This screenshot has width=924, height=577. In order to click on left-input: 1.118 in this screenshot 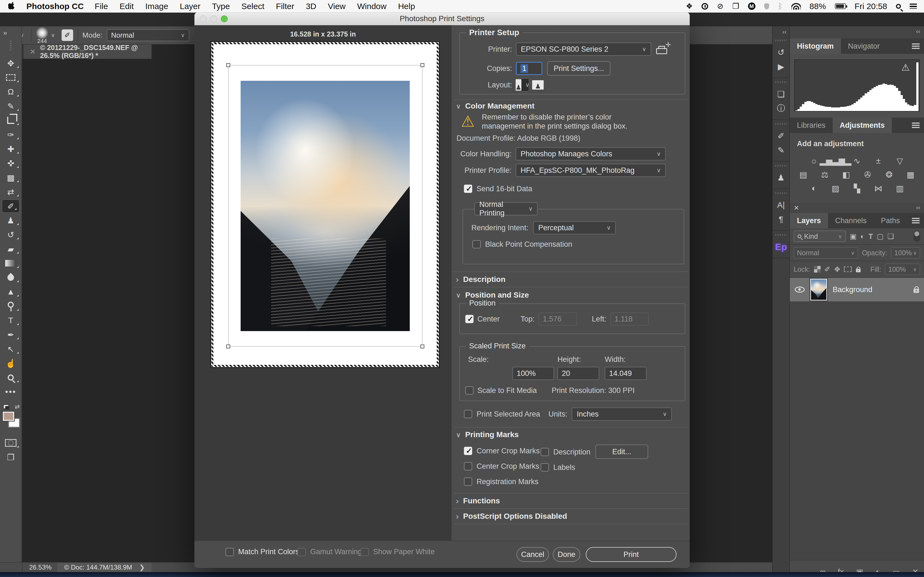, I will do `click(629, 319)`.